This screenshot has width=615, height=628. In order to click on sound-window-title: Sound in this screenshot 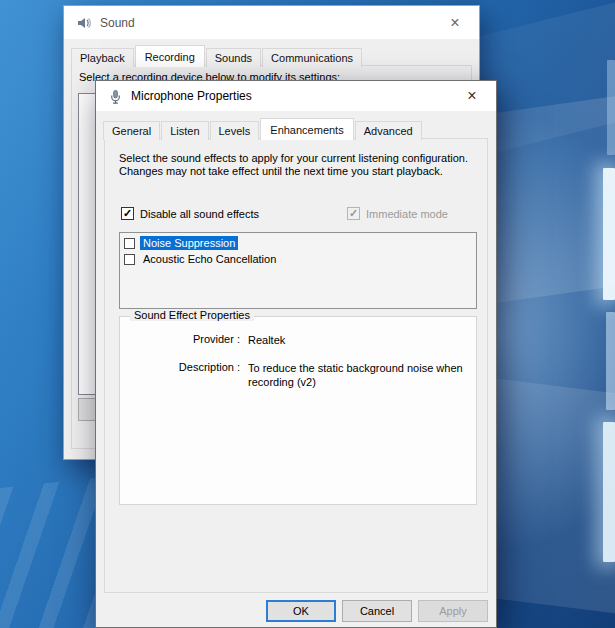, I will do `click(118, 23)`.